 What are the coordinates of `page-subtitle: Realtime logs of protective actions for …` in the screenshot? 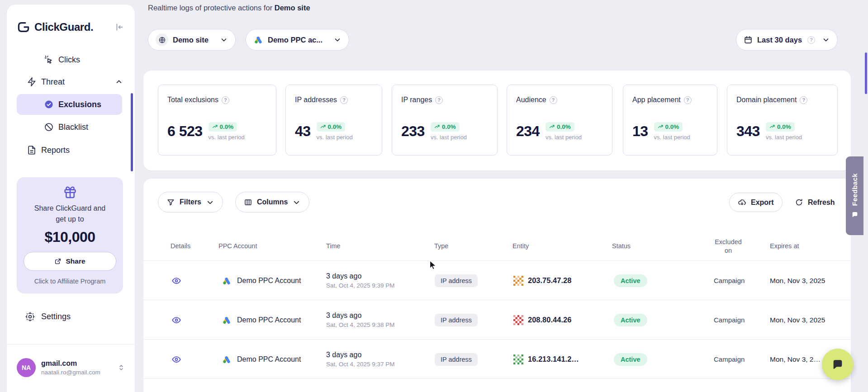 It's located at (229, 8).